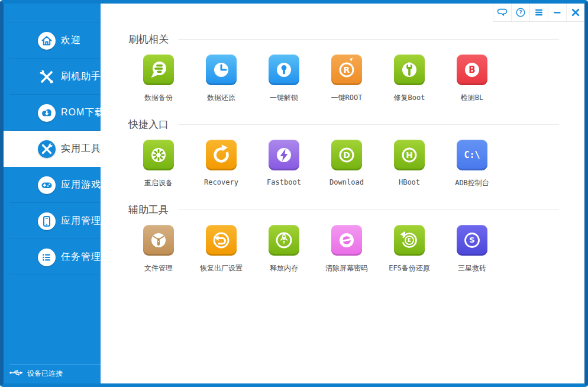  Describe the element at coordinates (81, 77) in the screenshot. I see `sidebar-item-label: 刷机助手` at that location.